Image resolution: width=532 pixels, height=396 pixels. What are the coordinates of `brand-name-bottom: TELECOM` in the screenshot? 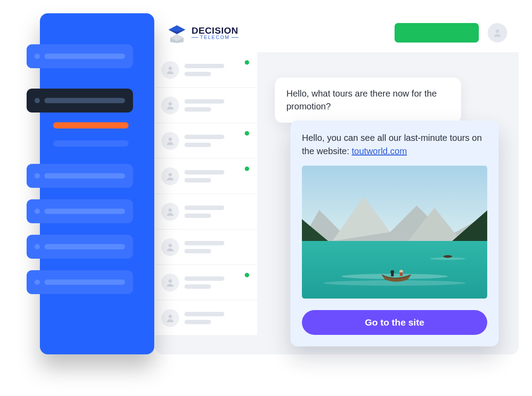 It's located at (215, 37).